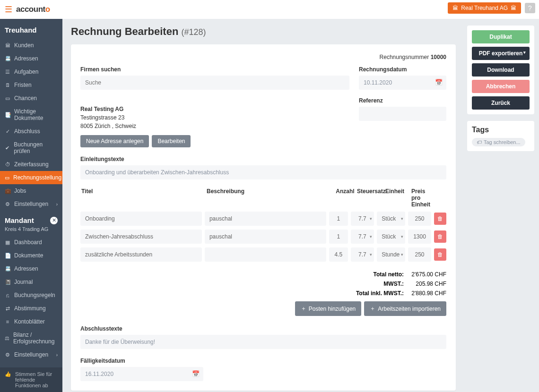  I want to click on nav-label: Bilanz / Erfolgsrechnung, so click(35, 338).